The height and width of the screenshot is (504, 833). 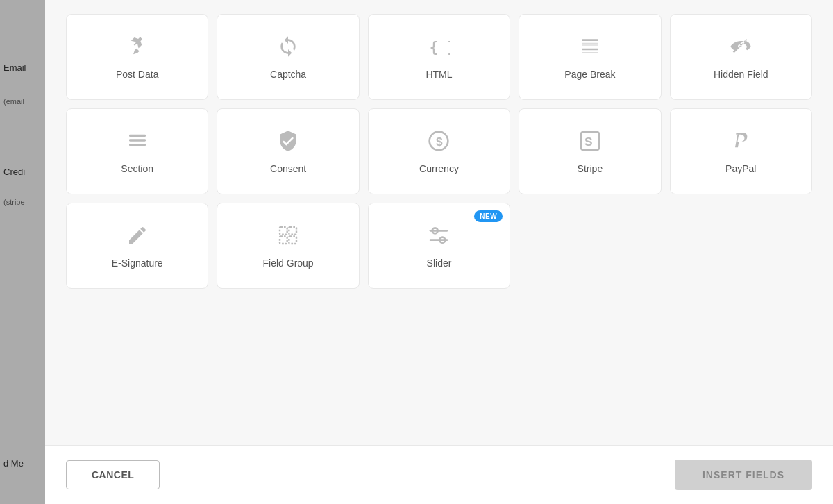 What do you see at coordinates (743, 475) in the screenshot?
I see `insert-fields-button: INSERT FIELDS` at bounding box center [743, 475].